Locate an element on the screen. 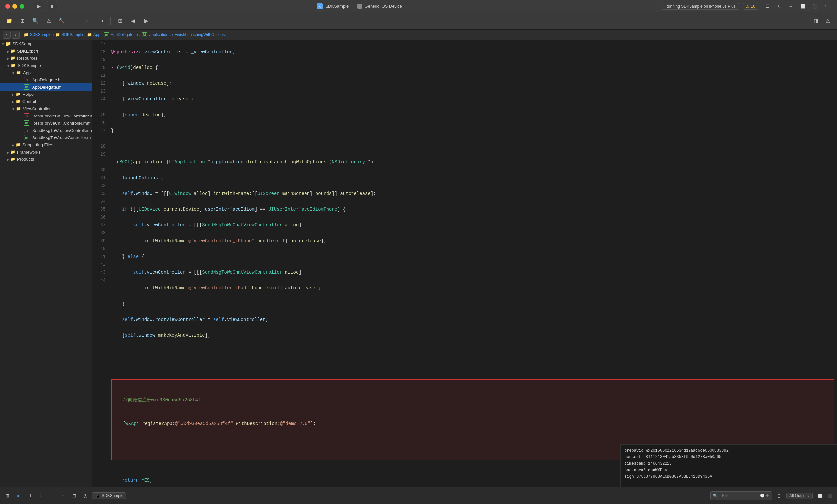 This screenshot has height=504, width=837. inspector-right-btn: ⚠ is located at coordinates (827, 21).